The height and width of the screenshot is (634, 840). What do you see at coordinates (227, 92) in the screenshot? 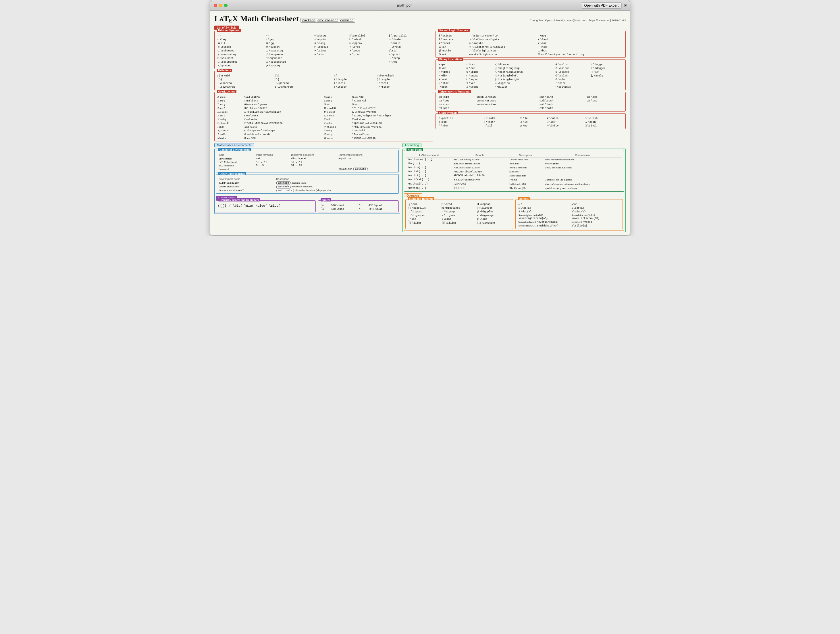
I see `greek-letters-title: Greek Letters` at bounding box center [227, 92].